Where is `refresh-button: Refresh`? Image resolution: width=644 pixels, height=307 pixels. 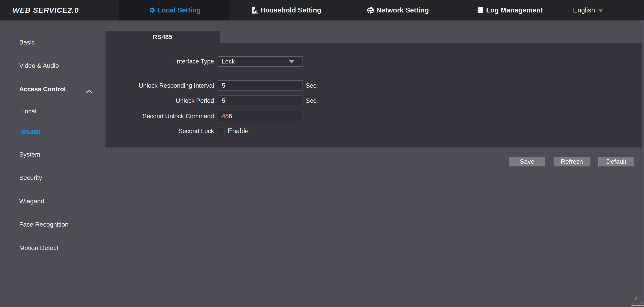
refresh-button: Refresh is located at coordinates (572, 162).